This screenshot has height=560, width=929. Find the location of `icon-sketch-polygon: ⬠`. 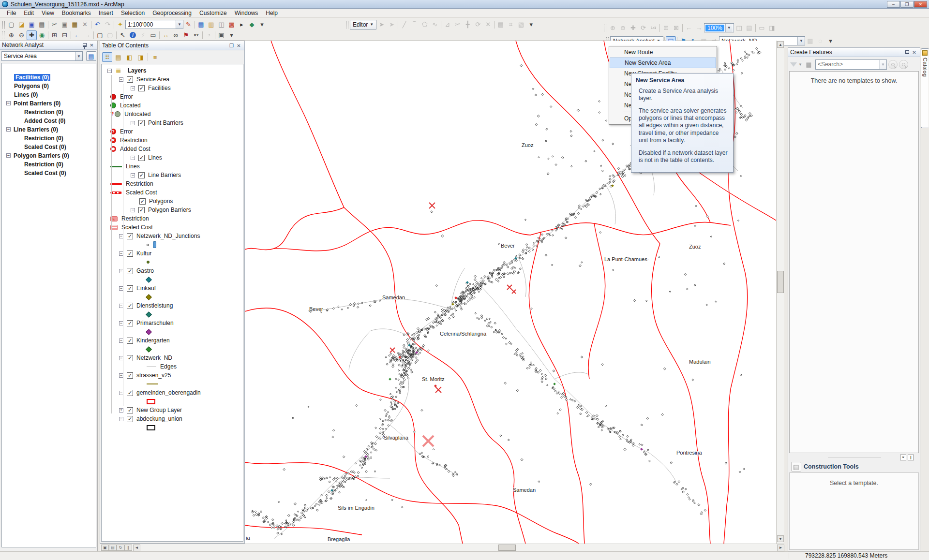

icon-sketch-polygon: ⬠ is located at coordinates (425, 25).